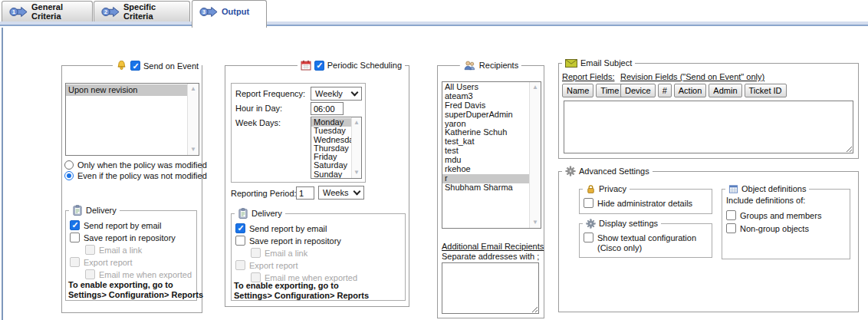 This screenshot has width=868, height=320. I want to click on tab-label: Specific Criteria, so click(153, 12).